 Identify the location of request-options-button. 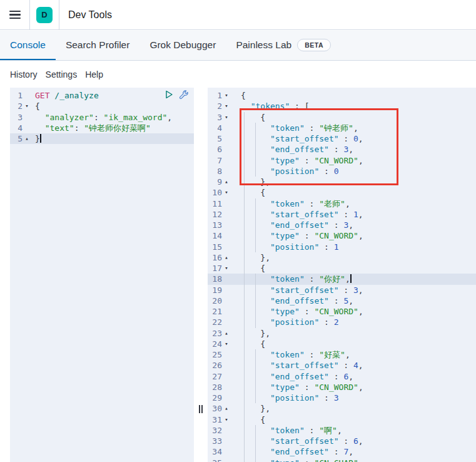
(184, 95).